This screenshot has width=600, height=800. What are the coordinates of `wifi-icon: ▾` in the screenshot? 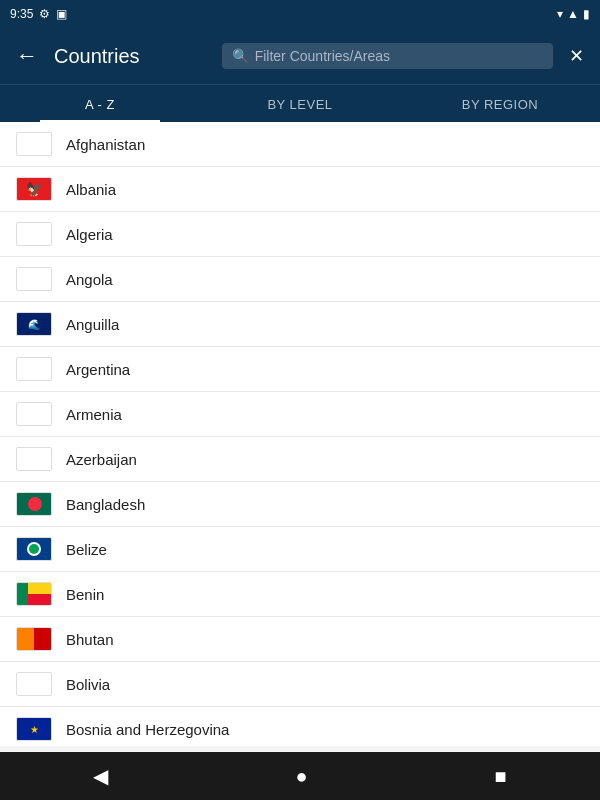 It's located at (560, 14).